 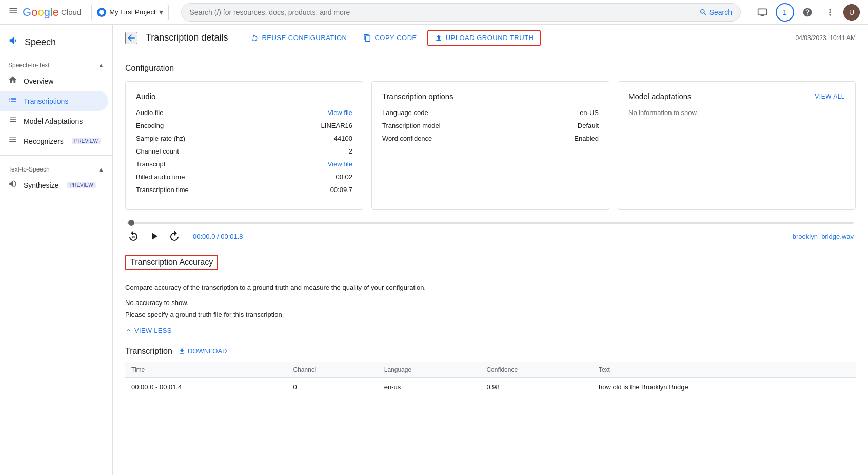 I want to click on table-row: 00:00.0 - 00:01.4 0 en-us 0.98 how old i…, so click(x=490, y=387).